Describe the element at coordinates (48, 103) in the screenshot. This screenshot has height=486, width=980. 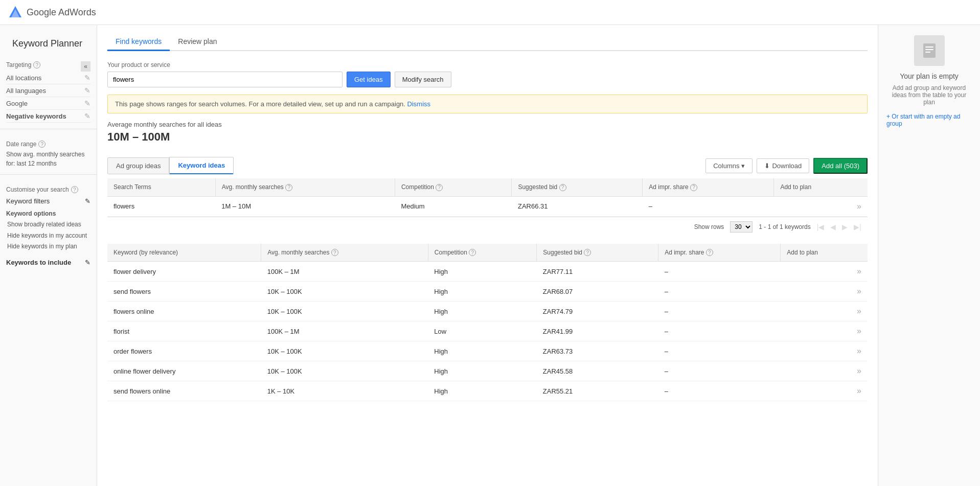
I see `sidebar-item-network: Google ✎` at that location.